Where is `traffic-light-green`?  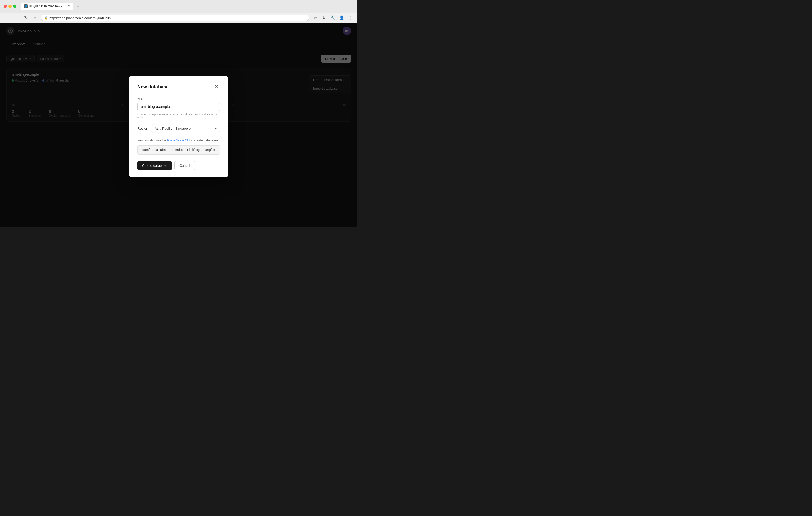
traffic-light-green is located at coordinates (15, 6).